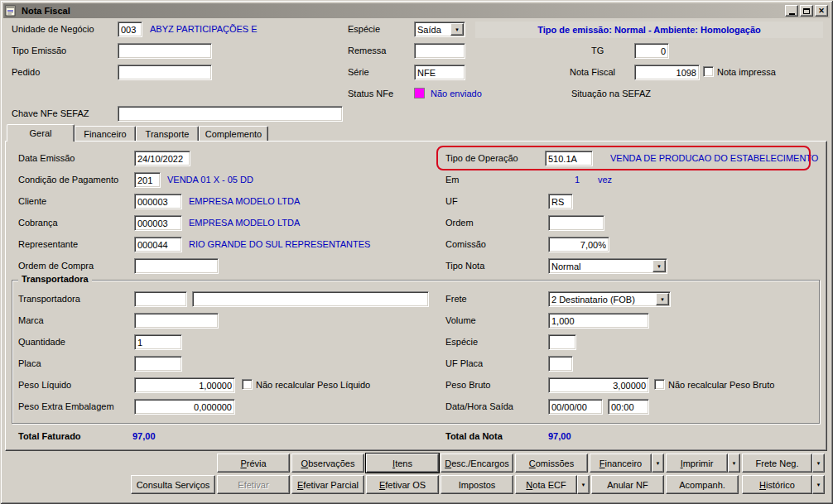  Describe the element at coordinates (176, 321) in the screenshot. I see `marca-input` at that location.